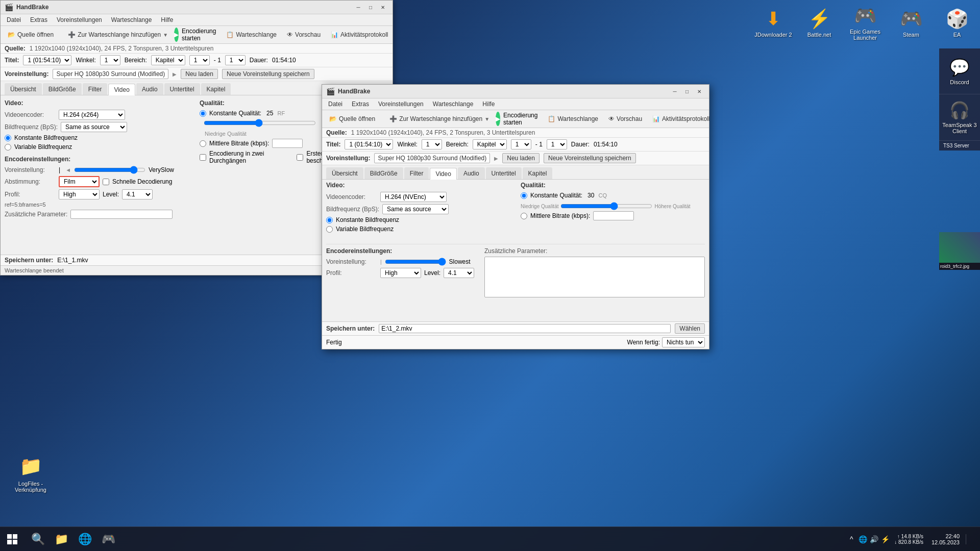  Describe the element at coordinates (699, 91) in the screenshot. I see `close-button-2: ✕` at that location.